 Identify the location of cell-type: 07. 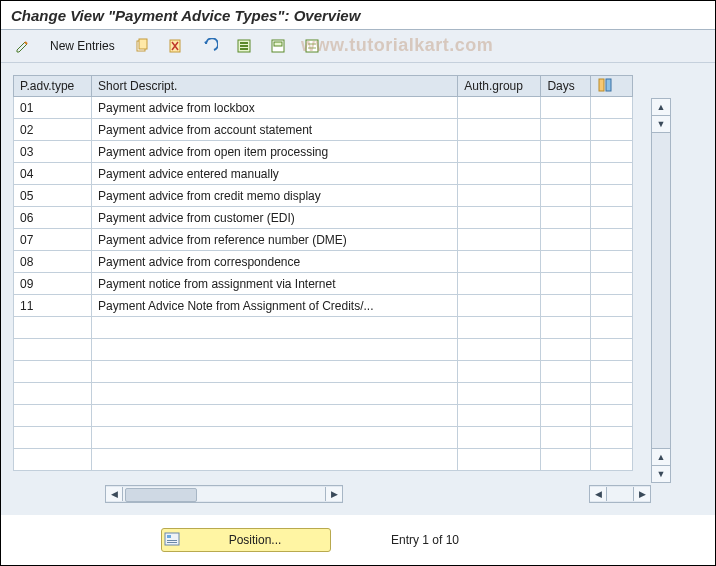
(52, 240).